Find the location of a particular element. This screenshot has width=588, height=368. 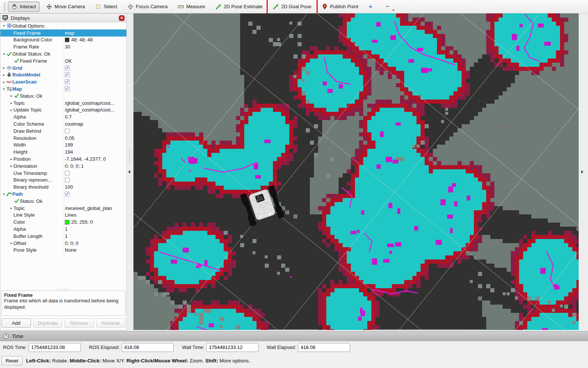

displays-panel-header: Displays ✕ is located at coordinates (63, 18).